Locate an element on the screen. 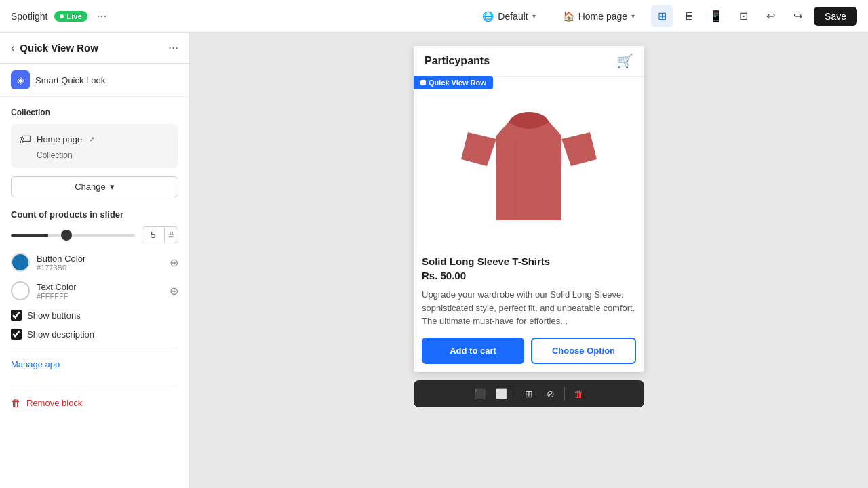 Image resolution: width=868 pixels, height=488 pixels. mobile-view-button: 🖥 is located at coordinates (689, 16).